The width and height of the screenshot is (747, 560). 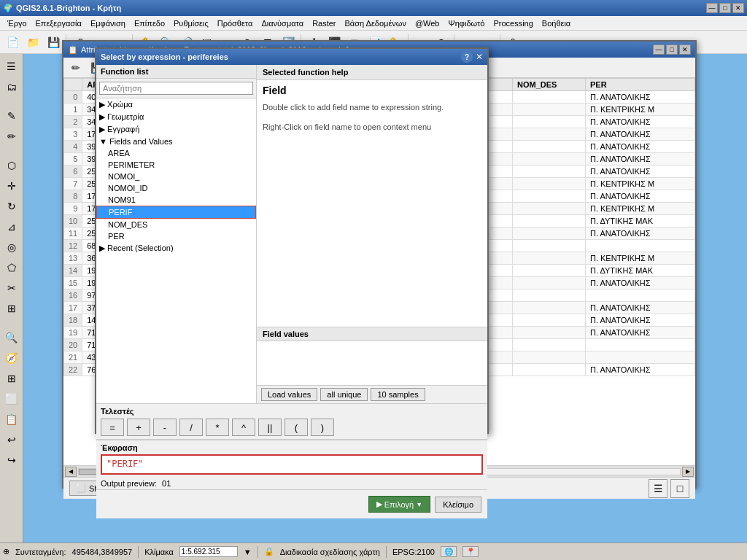 What do you see at coordinates (549, 85) in the screenshot?
I see `col-nom-des: NOM_DES` at bounding box center [549, 85].